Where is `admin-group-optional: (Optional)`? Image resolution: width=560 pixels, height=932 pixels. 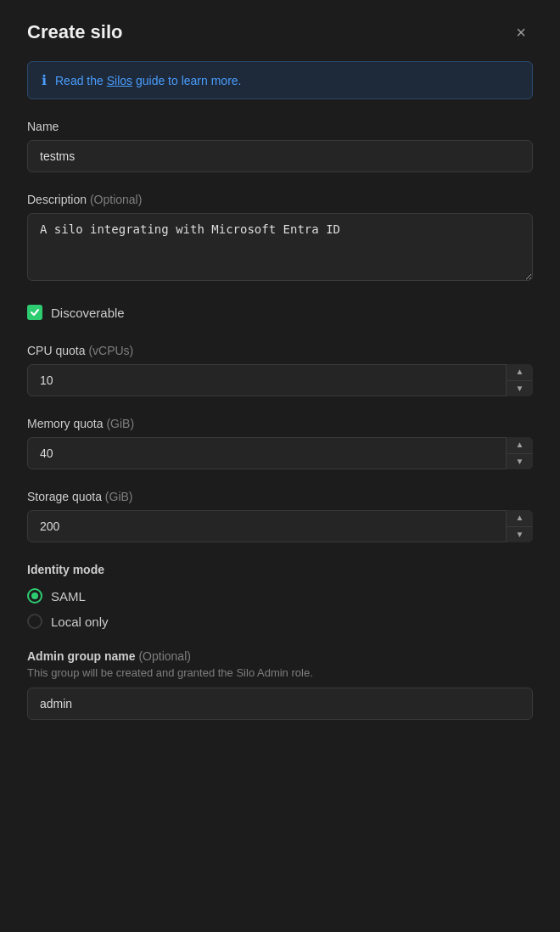 admin-group-optional: (Optional) is located at coordinates (165, 656).